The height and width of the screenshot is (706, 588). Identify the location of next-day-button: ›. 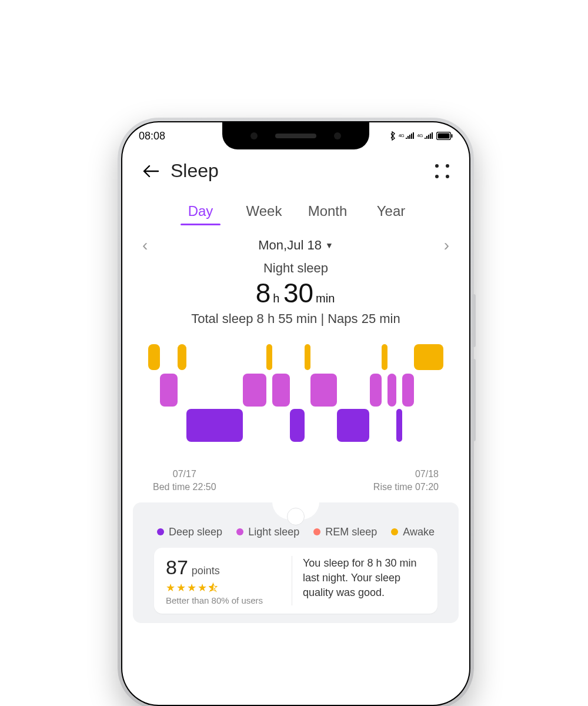
(447, 245).